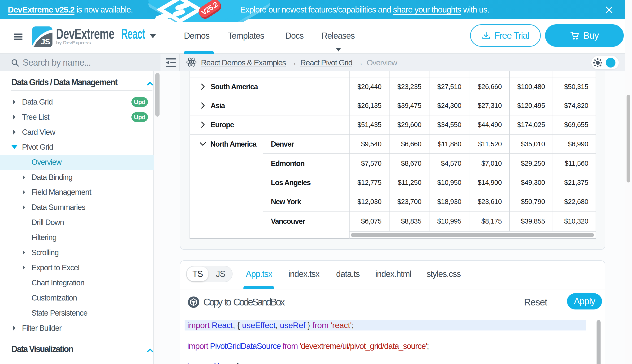  I want to click on svg-text: JS, so click(45, 42).